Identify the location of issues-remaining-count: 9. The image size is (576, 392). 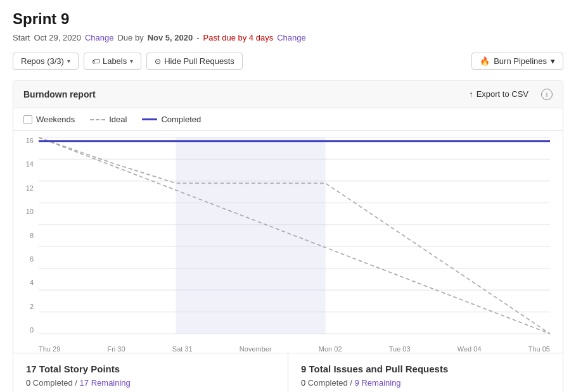
(357, 383).